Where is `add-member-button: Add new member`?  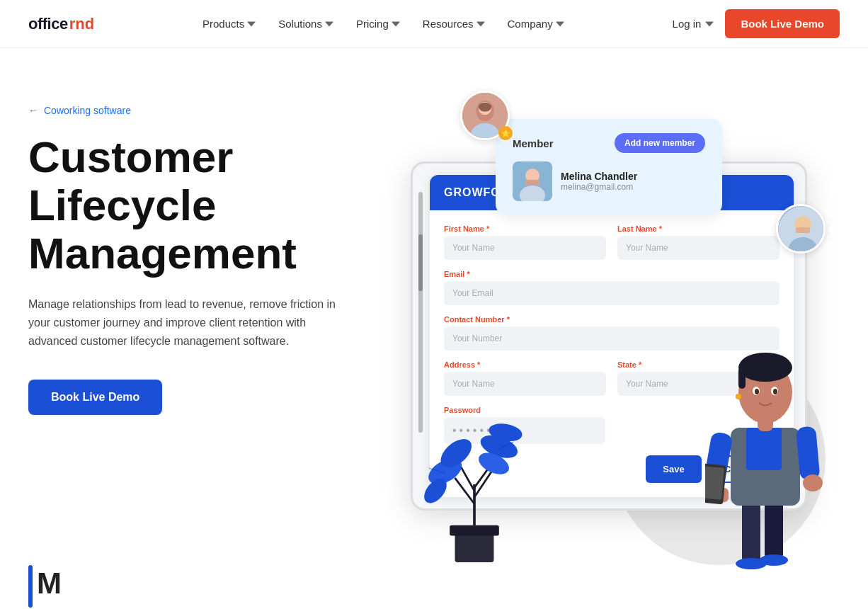 add-member-button: Add new member is located at coordinates (660, 143).